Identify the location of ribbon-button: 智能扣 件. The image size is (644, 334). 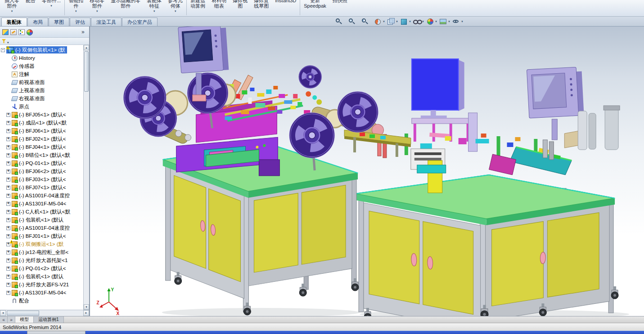
(76, 7).